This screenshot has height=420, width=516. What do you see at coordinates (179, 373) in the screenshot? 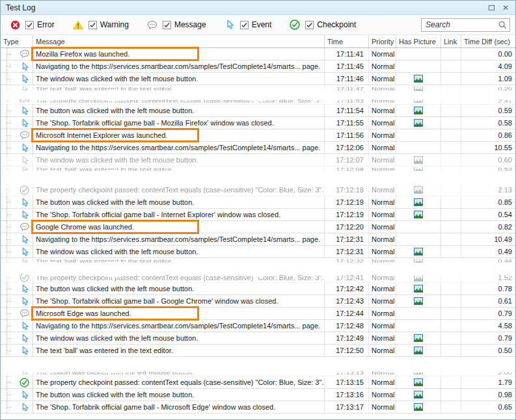
I see `message-cell: The button was clicked with the left mou…` at bounding box center [179, 373].